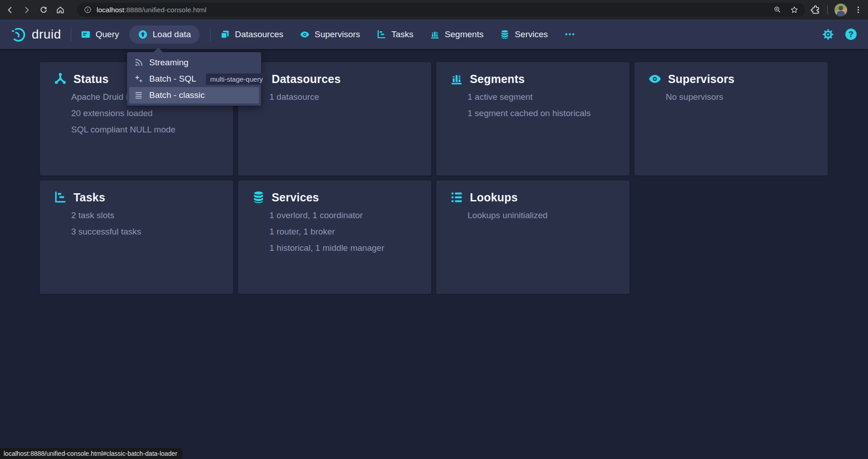 The width and height of the screenshot is (868, 459). Describe the element at coordinates (851, 34) in the screenshot. I see `help-icon: ?` at that location.